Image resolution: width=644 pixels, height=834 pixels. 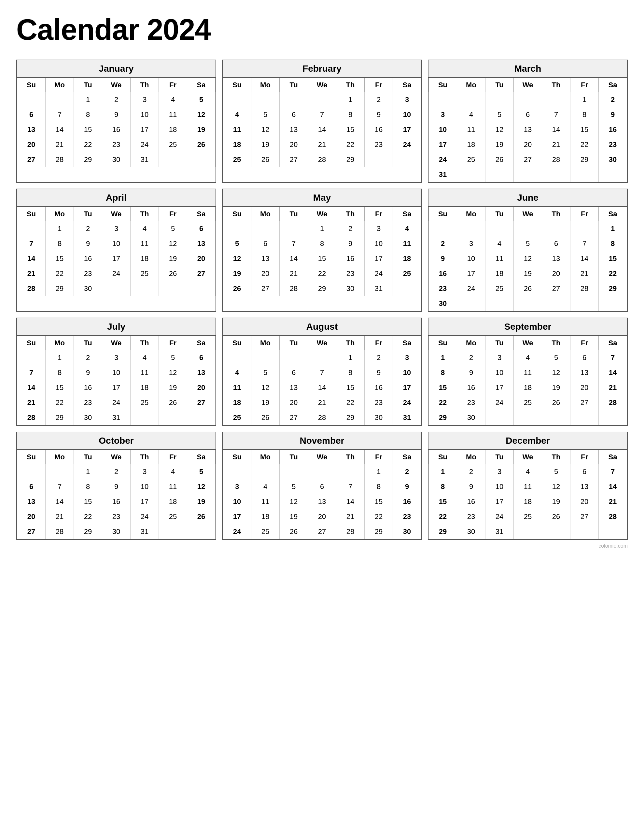 I want to click on day-cell: 13, so click(x=528, y=130).